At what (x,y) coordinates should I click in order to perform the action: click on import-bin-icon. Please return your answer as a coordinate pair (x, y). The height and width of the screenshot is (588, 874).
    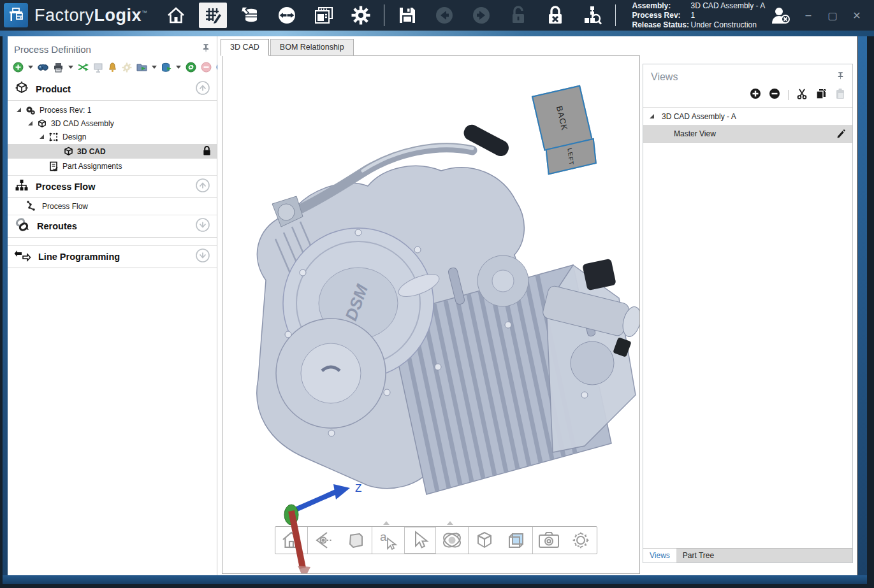
    Looking at the image, I should click on (166, 68).